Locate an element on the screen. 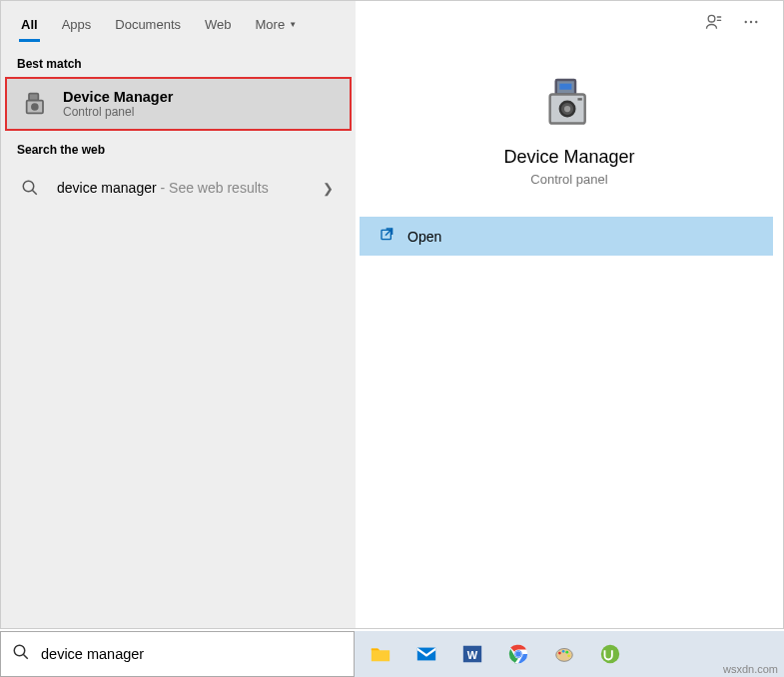 The height and width of the screenshot is (677, 784). paint-icon is located at coordinates (564, 654).